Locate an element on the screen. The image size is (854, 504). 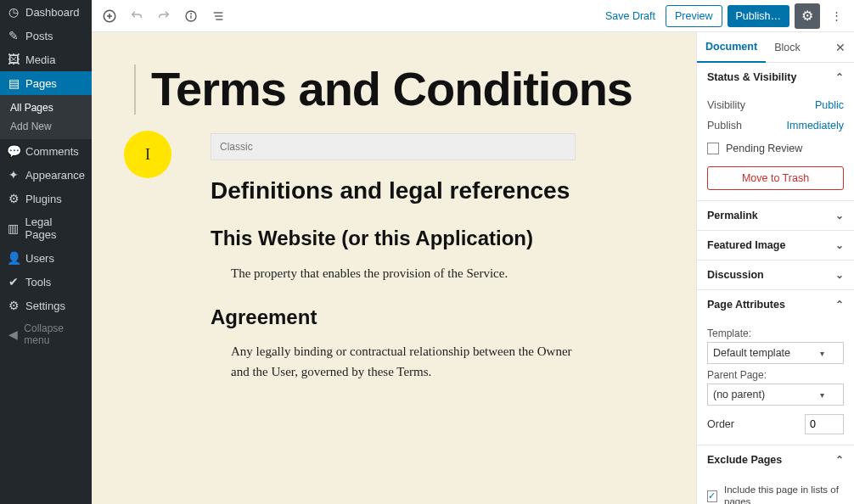
sidebar-item-label: Posts is located at coordinates (39, 36).